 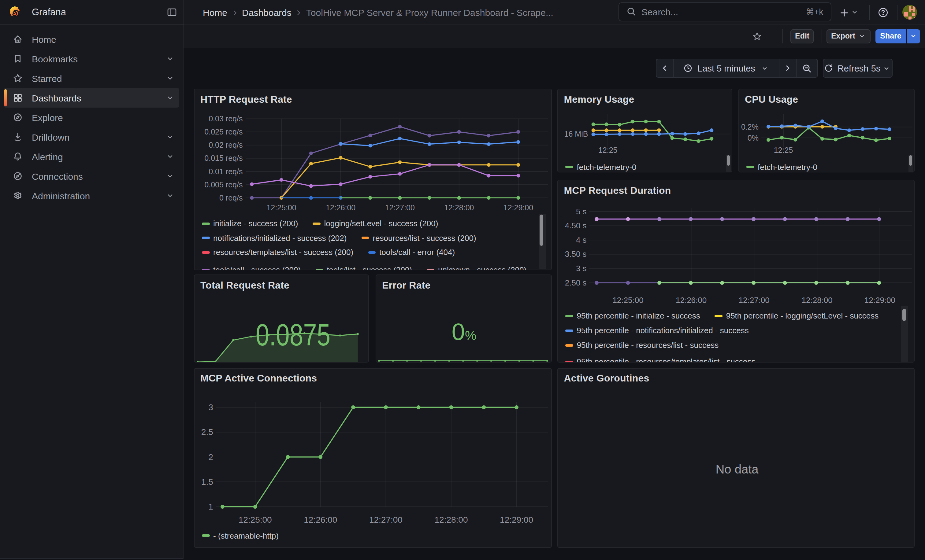 What do you see at coordinates (581, 240) in the screenshot?
I see `svg-text: 4 s` at bounding box center [581, 240].